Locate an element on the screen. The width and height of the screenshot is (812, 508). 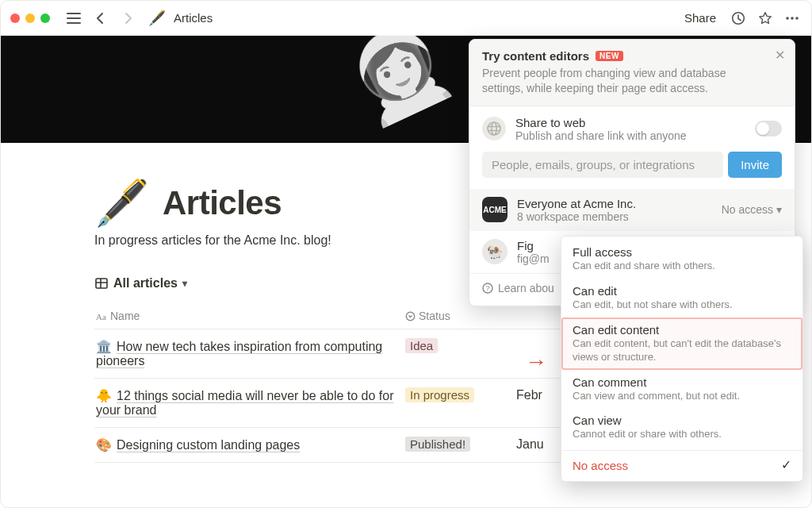
invite-input is located at coordinates (603, 165).